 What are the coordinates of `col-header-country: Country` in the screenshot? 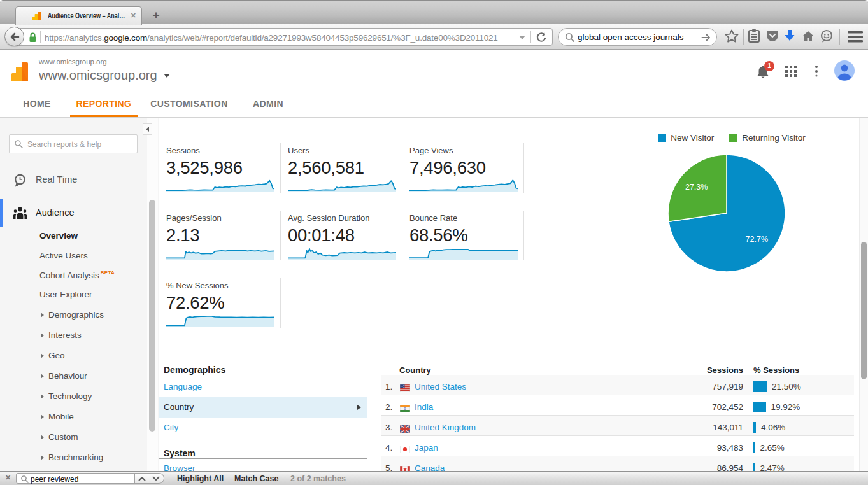 It's located at (415, 370).